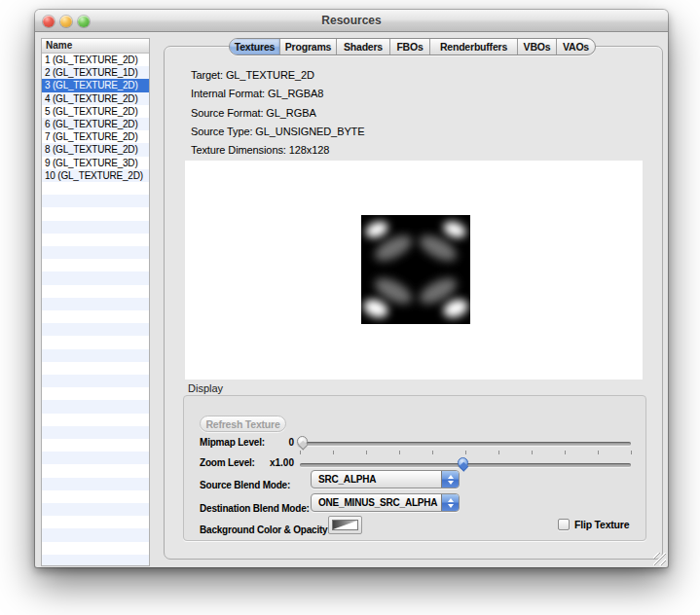 Image resolution: width=700 pixels, height=615 pixels. Describe the element at coordinates (253, 75) in the screenshot. I see `texture-info-target: Target: GL_TEXTURE_2D` at that location.